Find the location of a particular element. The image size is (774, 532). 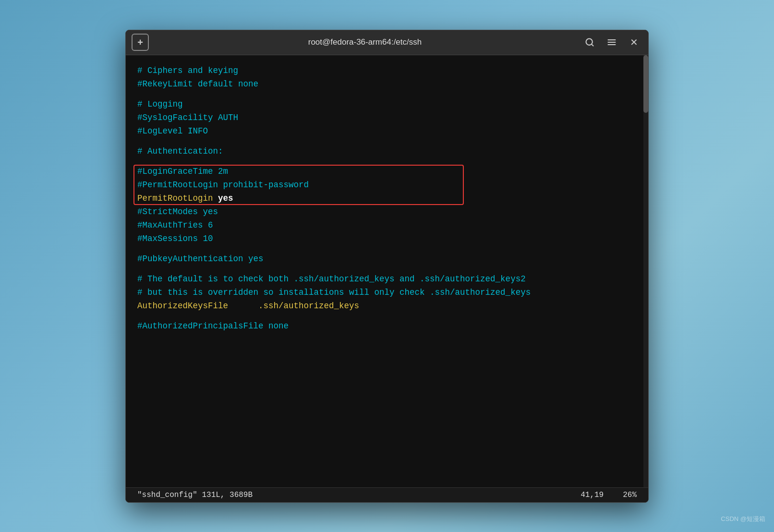

close-button: ✕ is located at coordinates (634, 42).